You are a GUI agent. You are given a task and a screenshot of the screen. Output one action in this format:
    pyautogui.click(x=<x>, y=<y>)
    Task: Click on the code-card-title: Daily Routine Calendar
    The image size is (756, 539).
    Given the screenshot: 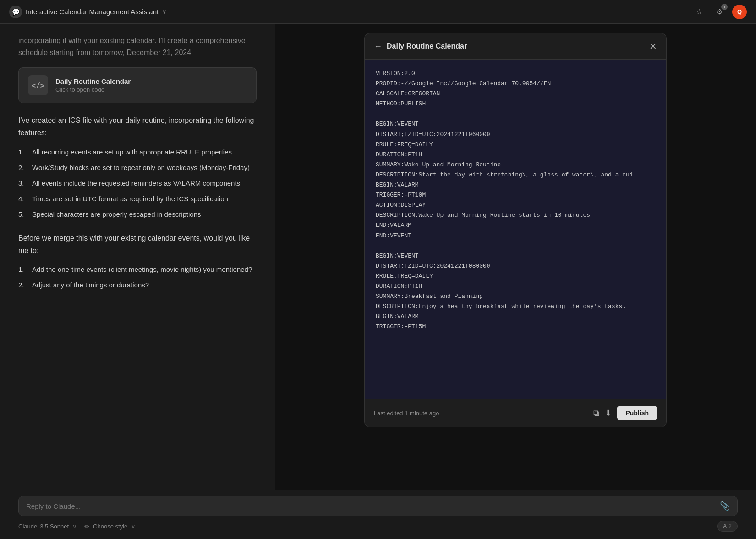 What is the action you would take?
    pyautogui.click(x=93, y=82)
    